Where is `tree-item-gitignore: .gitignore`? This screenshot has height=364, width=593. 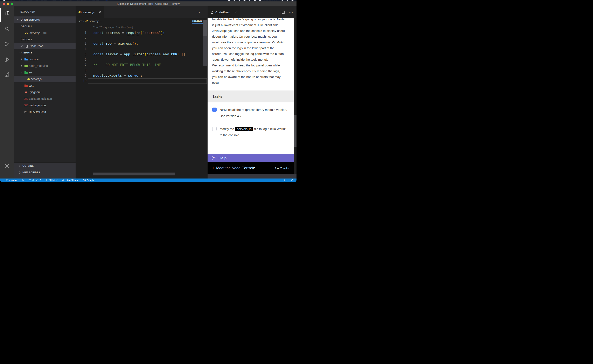
tree-item-gitignore: .gitignore is located at coordinates (45, 92).